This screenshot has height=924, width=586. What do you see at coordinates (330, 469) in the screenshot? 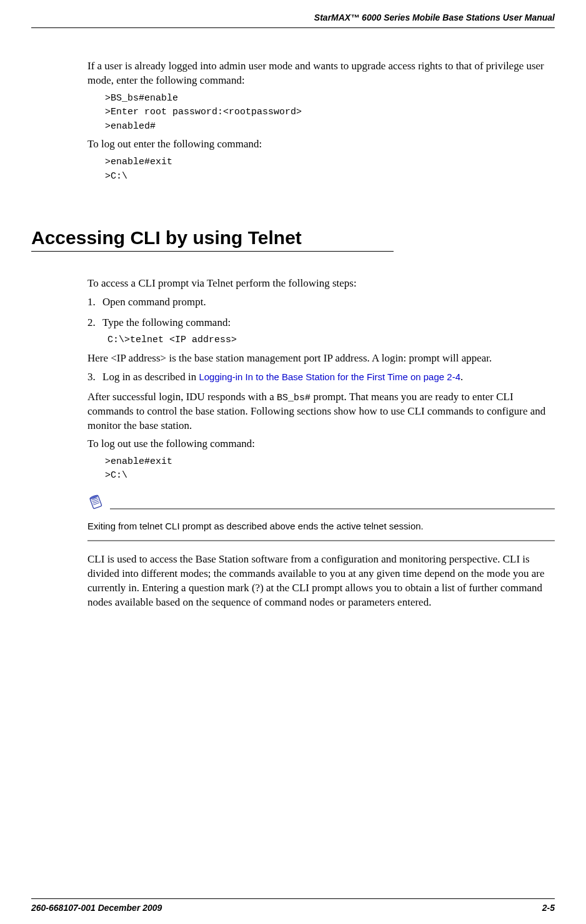
I see `code-block-exit-2: >enable#exit >C:\` at bounding box center [330, 469].